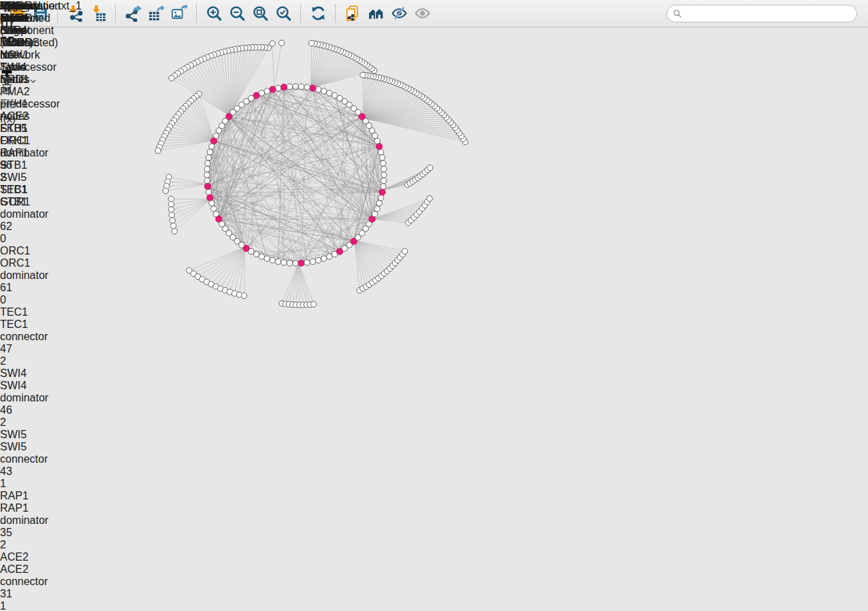 The height and width of the screenshot is (611, 868). Describe the element at coordinates (30, 398) in the screenshot. I see `table-row: SWI4SWI4dominator462` at that location.